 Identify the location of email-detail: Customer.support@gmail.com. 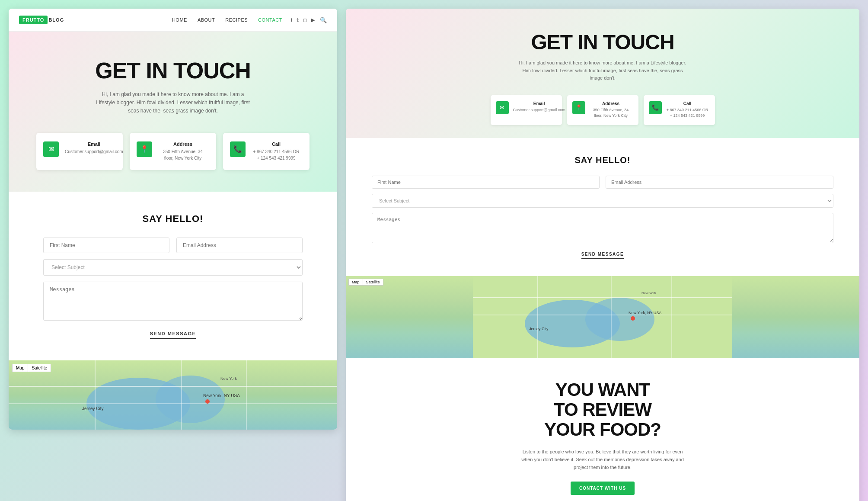
(94, 151).